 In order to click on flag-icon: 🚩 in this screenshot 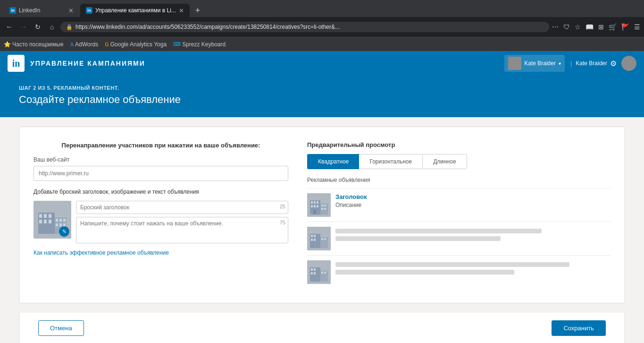, I will do `click(626, 27)`.